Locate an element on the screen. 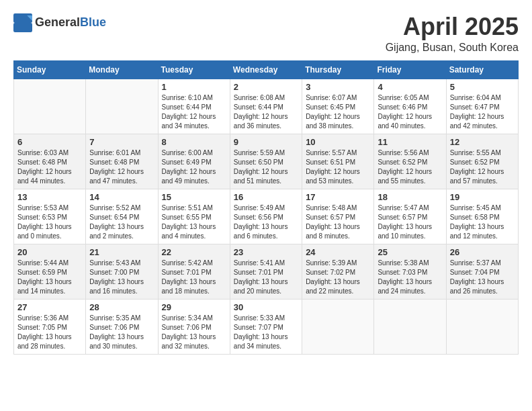  day-info: Sunrise: 6:04 AM Sunset: 6:47 PM Dayligh… is located at coordinates (482, 112).